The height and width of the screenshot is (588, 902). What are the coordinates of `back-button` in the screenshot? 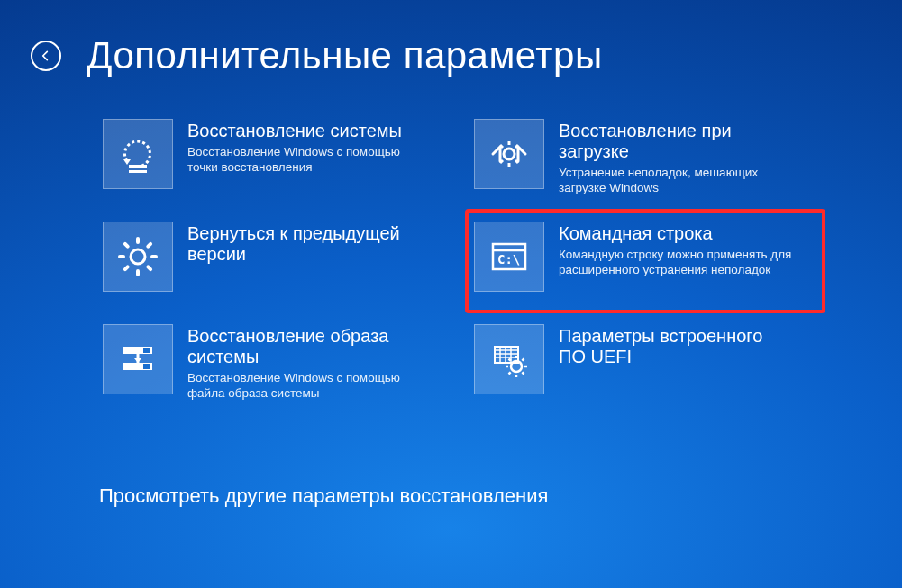 It's located at (46, 56).